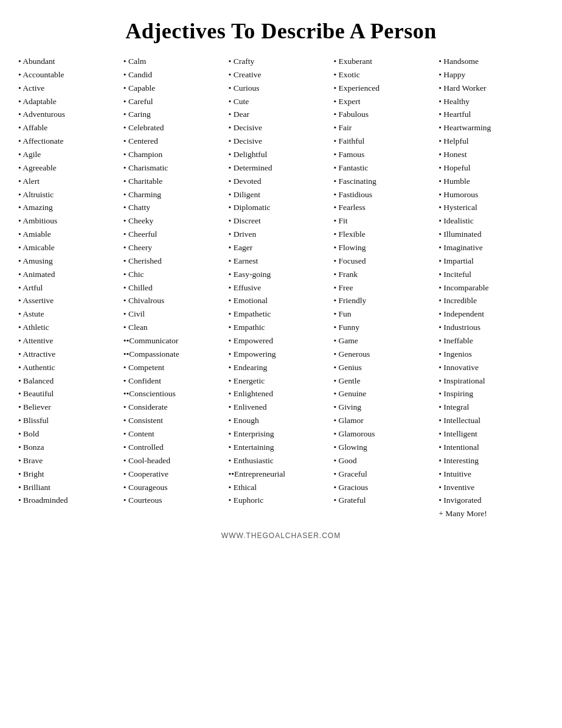  Describe the element at coordinates (71, 488) in the screenshot. I see `word-item: Brilliant` at that location.